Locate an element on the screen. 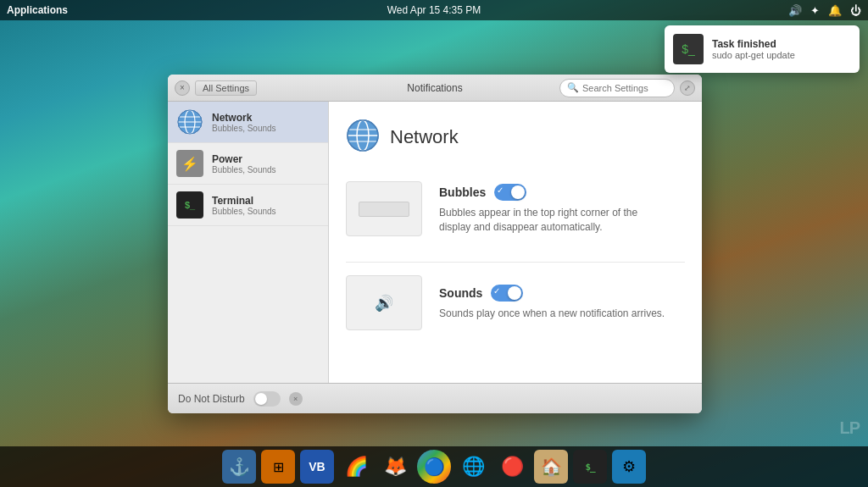 The width and height of the screenshot is (868, 487). dock-settings: ⚙ is located at coordinates (629, 467).